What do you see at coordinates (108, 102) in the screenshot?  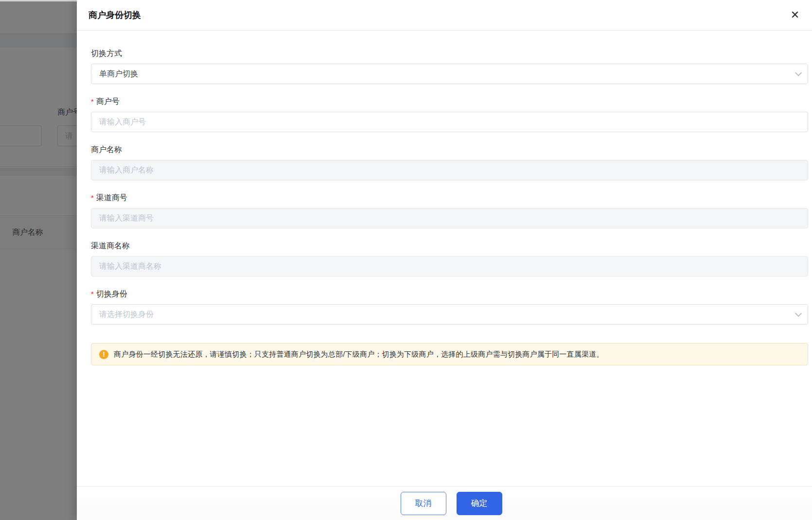 I see `field-label-text: 商户号` at bounding box center [108, 102].